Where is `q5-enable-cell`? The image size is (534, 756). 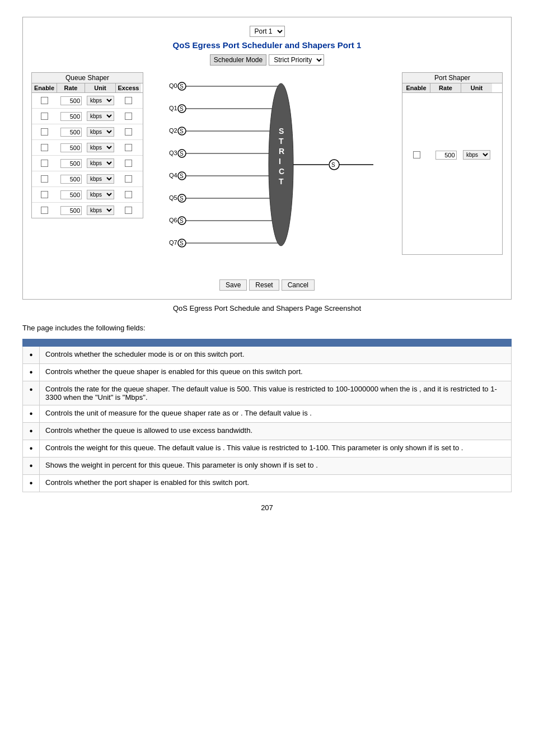
q5-enable-cell is located at coordinates (45, 179).